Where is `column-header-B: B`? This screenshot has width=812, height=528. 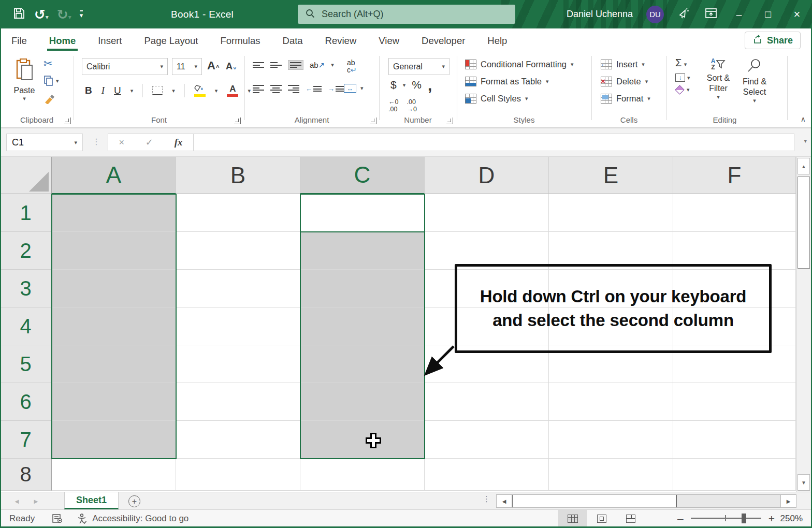 column-header-B: B is located at coordinates (238, 175).